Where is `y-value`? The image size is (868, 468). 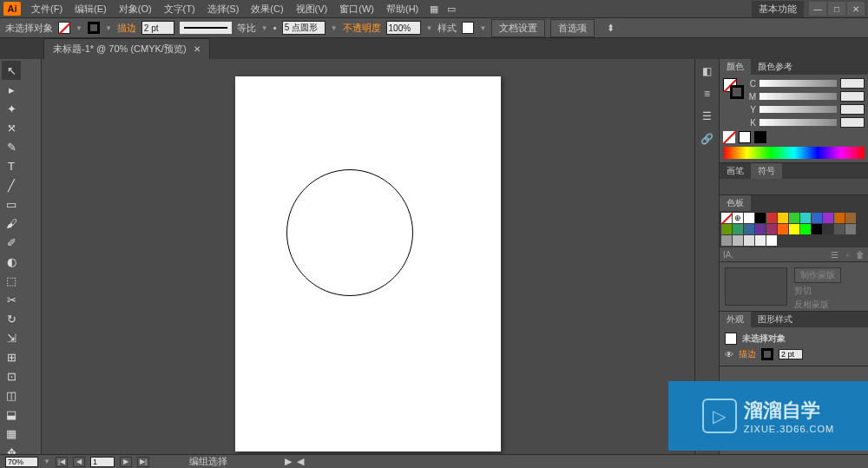
y-value is located at coordinates (852, 109).